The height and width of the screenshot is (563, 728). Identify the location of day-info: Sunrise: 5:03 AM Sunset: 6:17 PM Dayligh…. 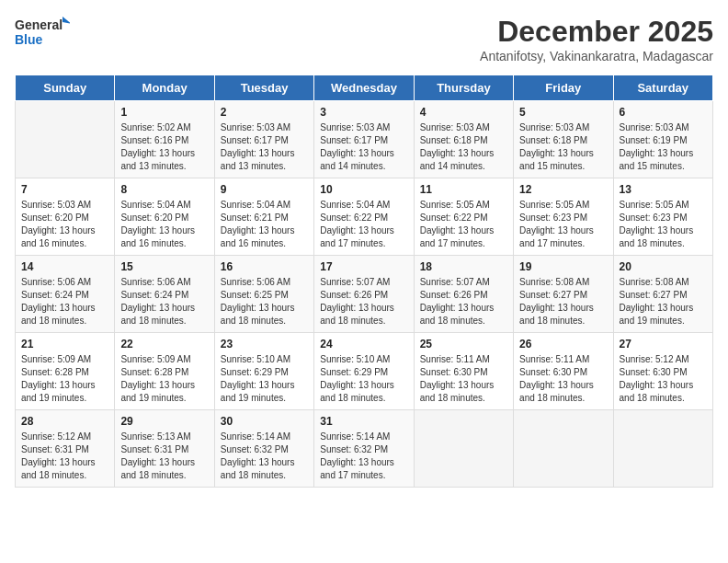
(265, 147).